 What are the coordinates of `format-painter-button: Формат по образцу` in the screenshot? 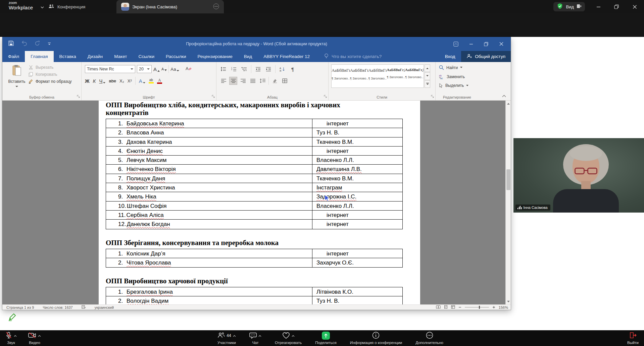 It's located at (50, 81).